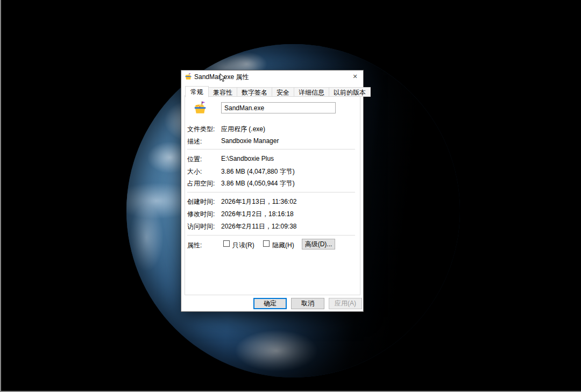  What do you see at coordinates (273, 129) in the screenshot?
I see `file-type-row: 文件类型: 应用程序 (.exe)` at bounding box center [273, 129].